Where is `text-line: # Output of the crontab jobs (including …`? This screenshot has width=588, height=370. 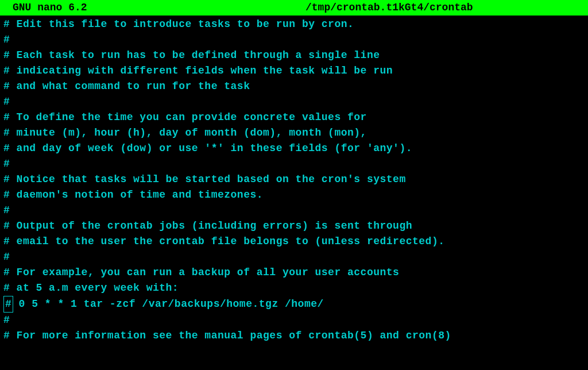
text-line: # Output of the crontab jobs (including … is located at coordinates (294, 226).